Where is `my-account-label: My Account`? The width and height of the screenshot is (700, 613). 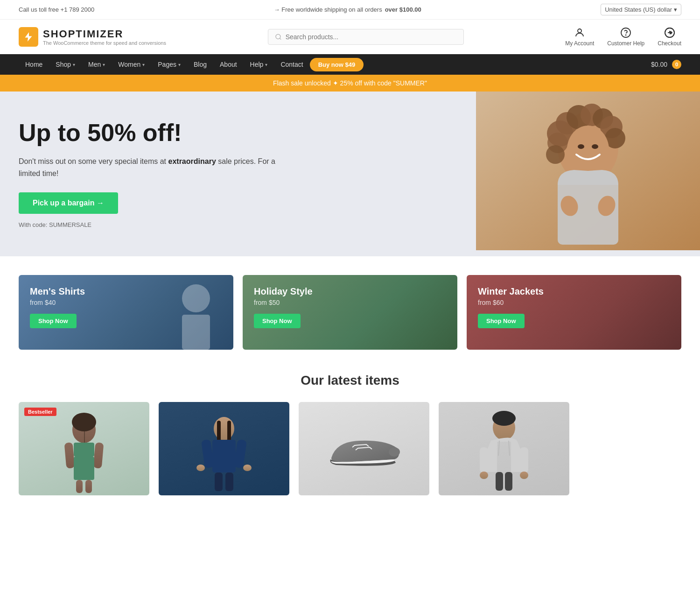 my-account-label: My Account is located at coordinates (580, 43).